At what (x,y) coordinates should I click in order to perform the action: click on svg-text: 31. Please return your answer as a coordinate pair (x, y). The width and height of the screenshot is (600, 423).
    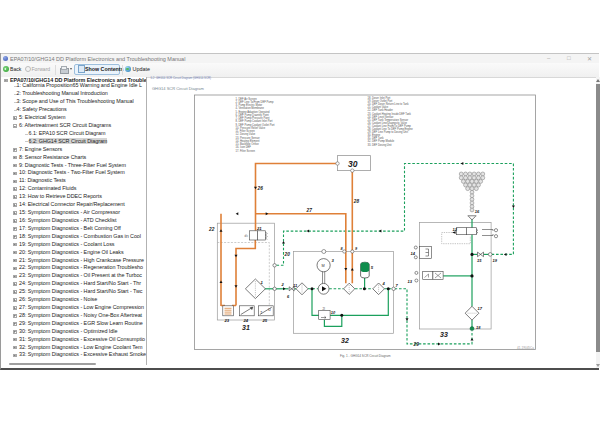
    Looking at the image, I should click on (246, 328).